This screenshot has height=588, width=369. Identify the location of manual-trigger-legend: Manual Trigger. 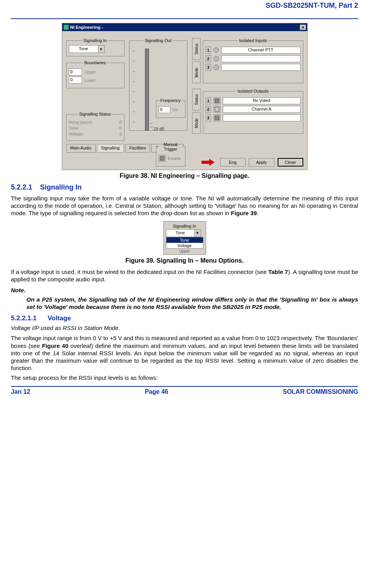
(171, 147).